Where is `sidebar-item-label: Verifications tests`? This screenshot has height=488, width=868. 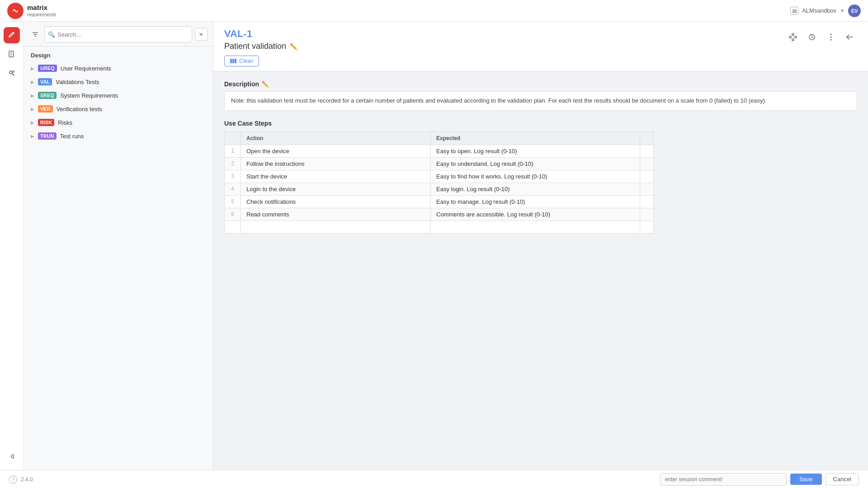 sidebar-item-label: Verifications tests is located at coordinates (80, 109).